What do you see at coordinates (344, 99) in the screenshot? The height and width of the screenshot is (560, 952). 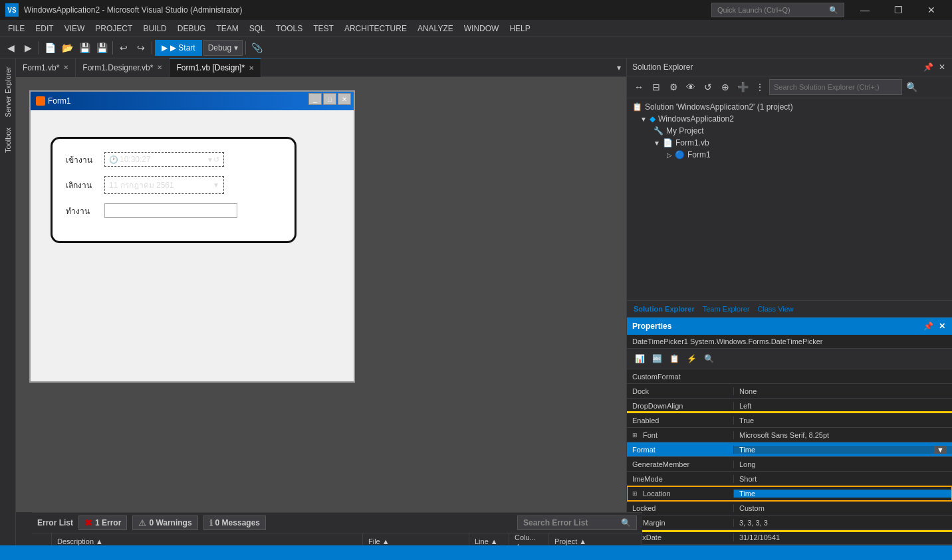 I see `form-close-button: ✕` at bounding box center [344, 99].